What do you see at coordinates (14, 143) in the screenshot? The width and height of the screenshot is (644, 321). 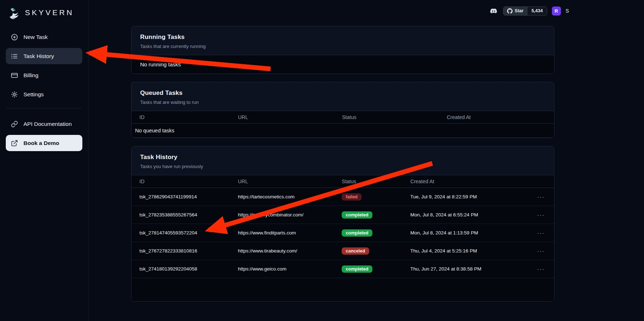 I see `external-link-icon` at bounding box center [14, 143].